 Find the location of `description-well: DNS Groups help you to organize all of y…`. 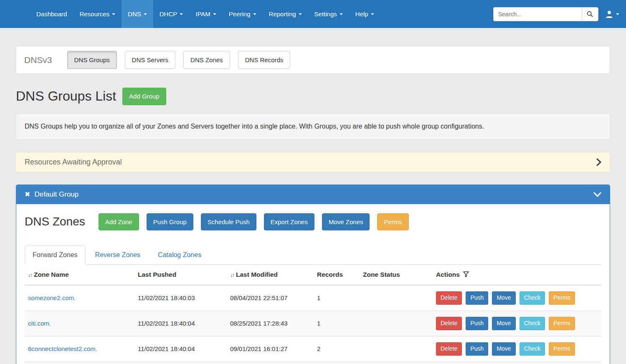

description-well: DNS Groups help you to organize all of y… is located at coordinates (313, 126).